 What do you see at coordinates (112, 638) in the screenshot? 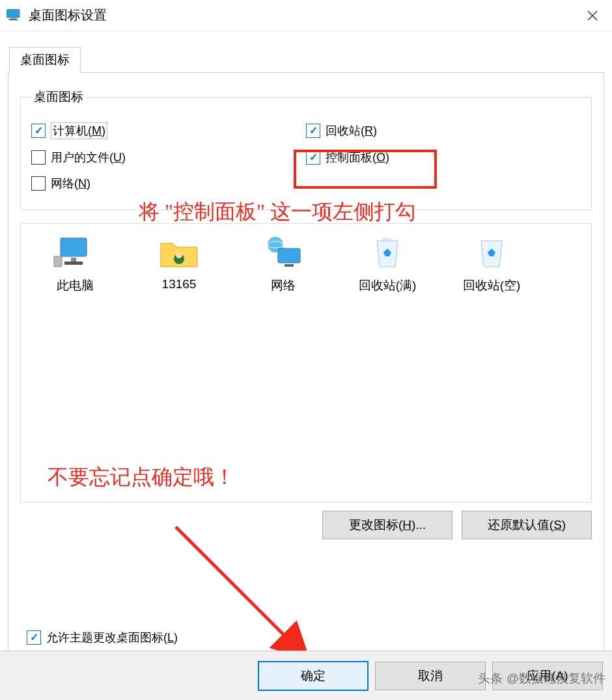
I see `checkbox-label: 允许主题更改桌面图标(L)` at bounding box center [112, 638].